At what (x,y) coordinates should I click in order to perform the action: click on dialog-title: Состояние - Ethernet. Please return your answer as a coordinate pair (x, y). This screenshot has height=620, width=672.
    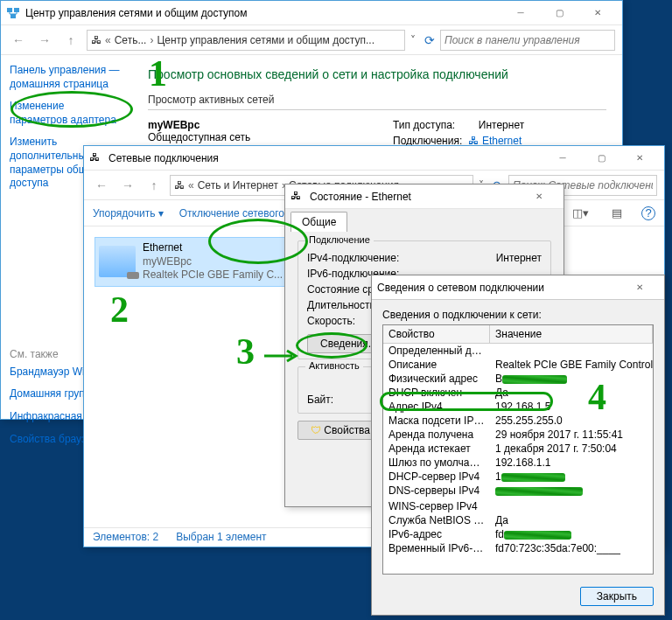
    Looking at the image, I should click on (415, 197).